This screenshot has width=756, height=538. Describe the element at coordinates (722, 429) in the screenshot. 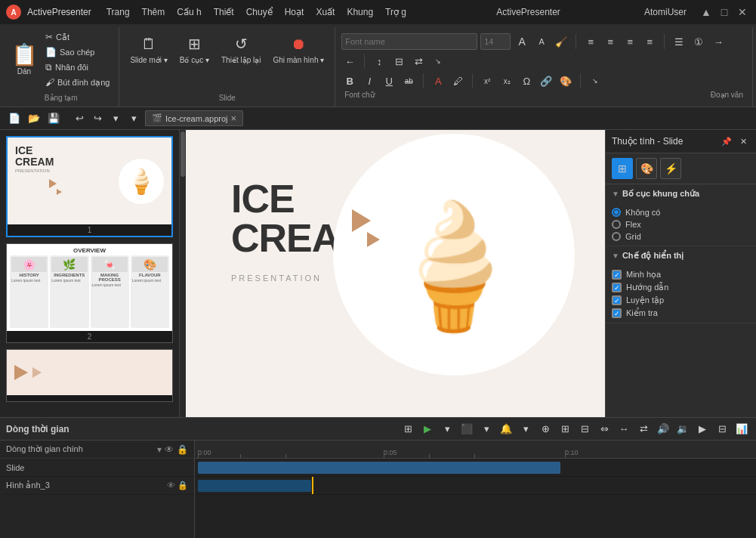

I see `timeline-nav10: ⊟` at that location.